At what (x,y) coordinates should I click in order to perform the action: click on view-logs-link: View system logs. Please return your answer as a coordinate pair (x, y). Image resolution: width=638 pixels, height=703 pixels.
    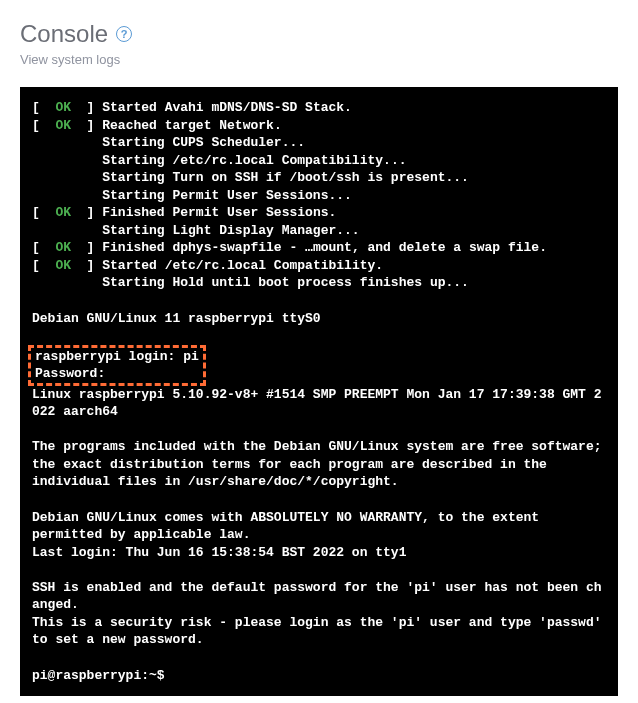
    Looking at the image, I should click on (319, 60).